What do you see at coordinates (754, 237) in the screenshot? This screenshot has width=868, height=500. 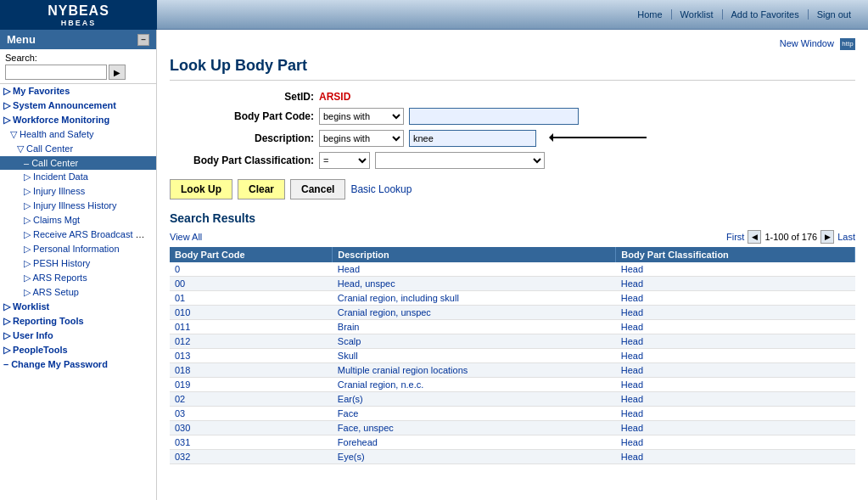 I see `prev-page-button: ◀` at bounding box center [754, 237].